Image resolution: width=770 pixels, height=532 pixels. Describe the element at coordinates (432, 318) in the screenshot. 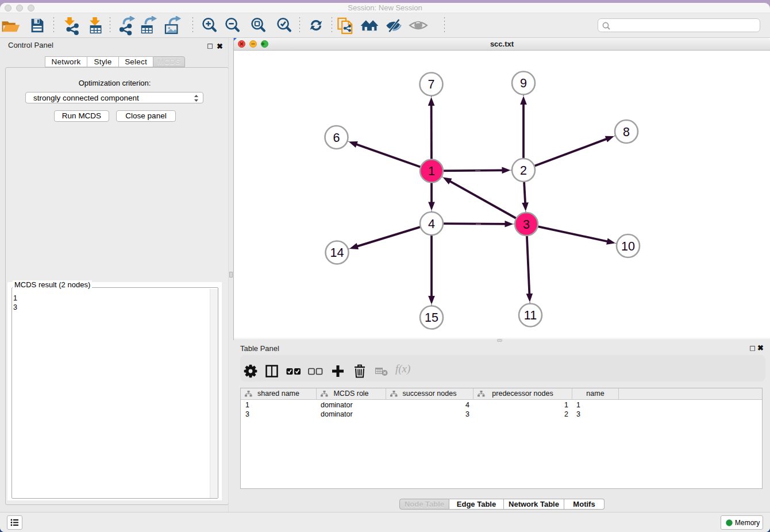

I see `svg-text: 15` at that location.